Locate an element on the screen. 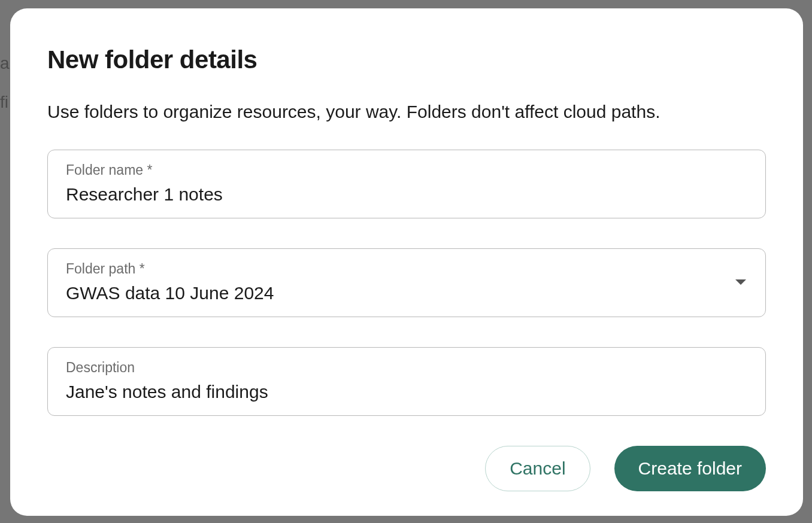 This screenshot has width=812, height=523. description-input is located at coordinates (407, 392).